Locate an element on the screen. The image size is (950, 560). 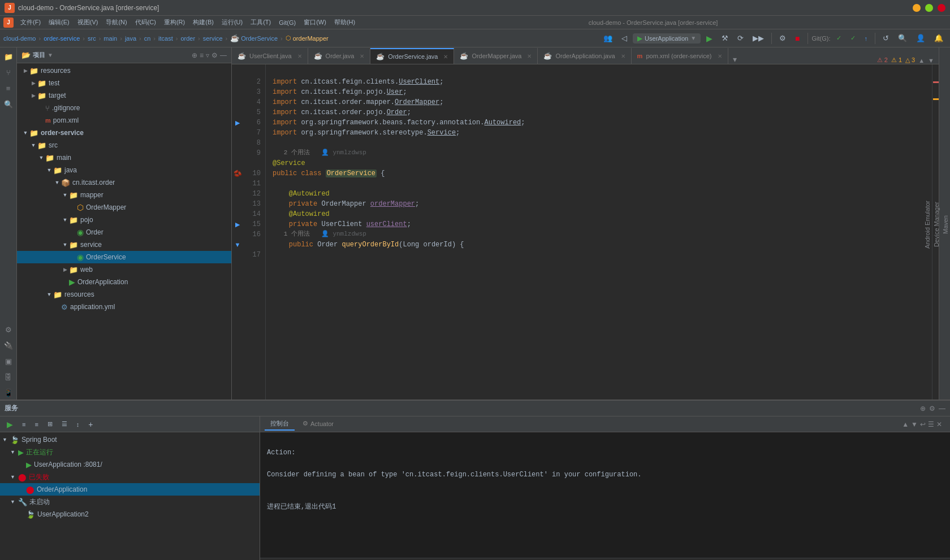
svc-btn-5: ↕ is located at coordinates (78, 424).